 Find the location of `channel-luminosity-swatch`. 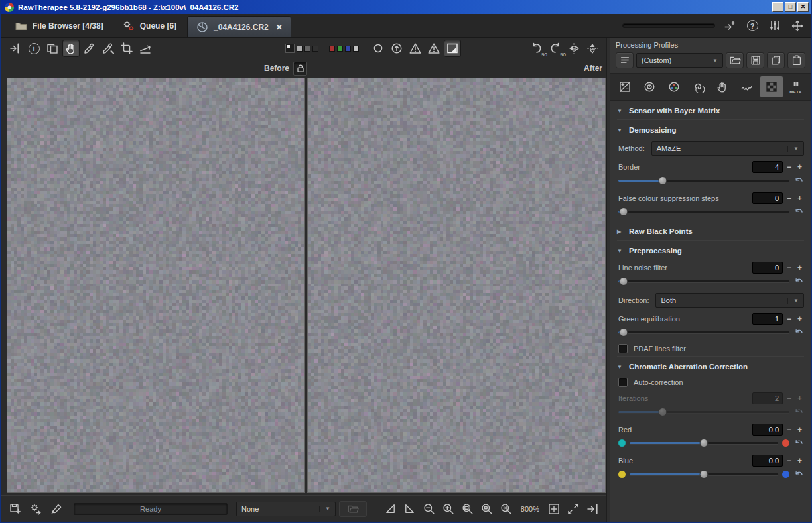

channel-luminosity-swatch is located at coordinates (356, 49).